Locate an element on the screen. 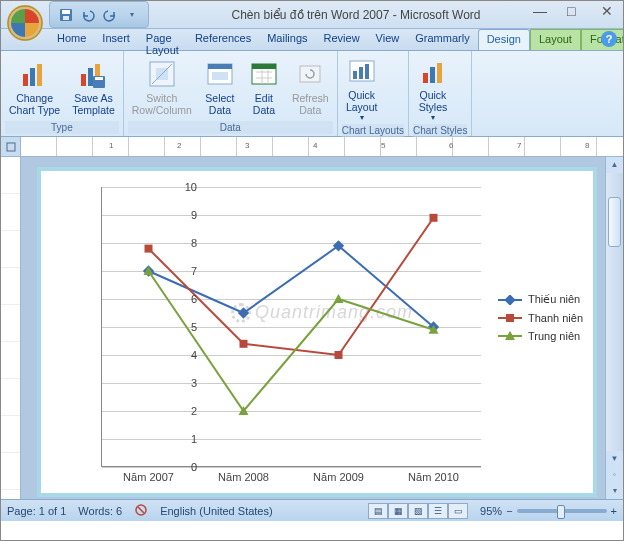 This screenshot has width=624, height=541. zoom-level: 95% is located at coordinates (491, 511).